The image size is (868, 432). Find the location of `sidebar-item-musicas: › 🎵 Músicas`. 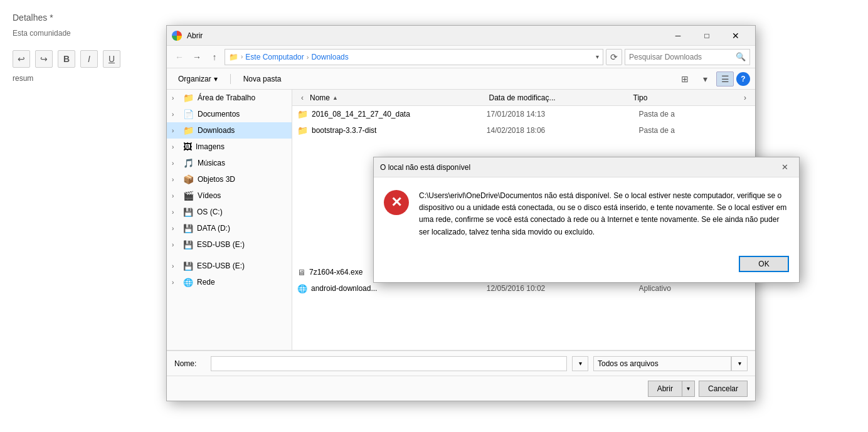

sidebar-item-musicas: › 🎵 Músicas is located at coordinates (230, 163).